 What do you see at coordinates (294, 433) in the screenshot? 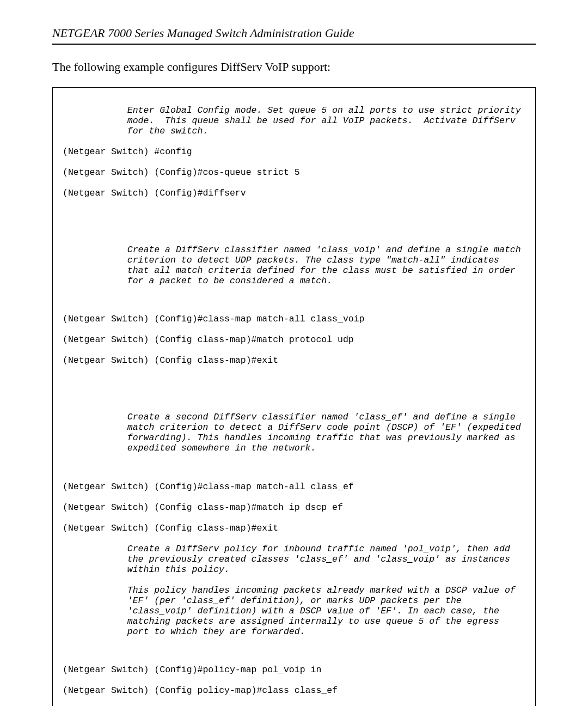
I see `code-comment: Create a second DiffServ classifier name…` at bounding box center [294, 433].